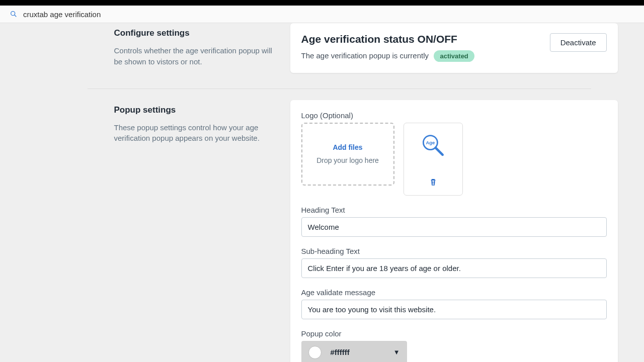  Describe the element at coordinates (454, 116) in the screenshot. I see `logo-label: Logo (Optional)` at that location.